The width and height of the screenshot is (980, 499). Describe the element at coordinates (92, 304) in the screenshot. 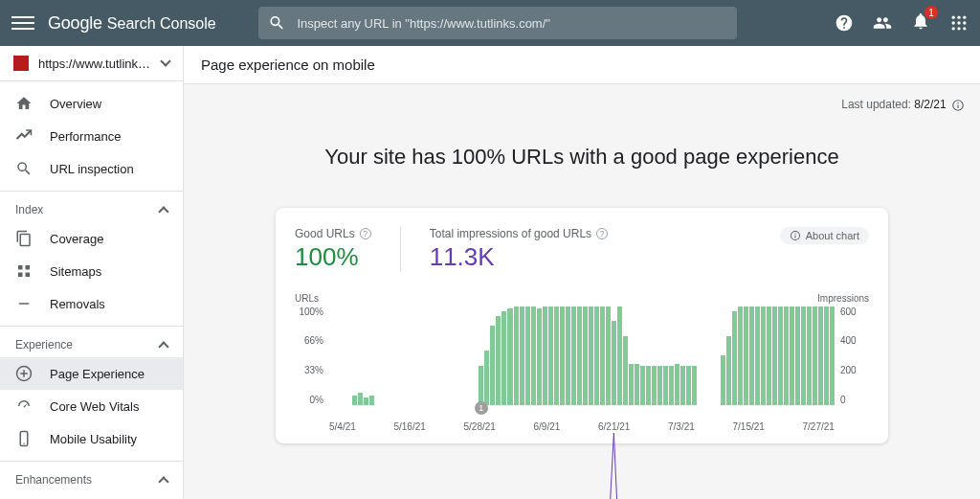

I see `sidebar-item-removals: Removals` at that location.